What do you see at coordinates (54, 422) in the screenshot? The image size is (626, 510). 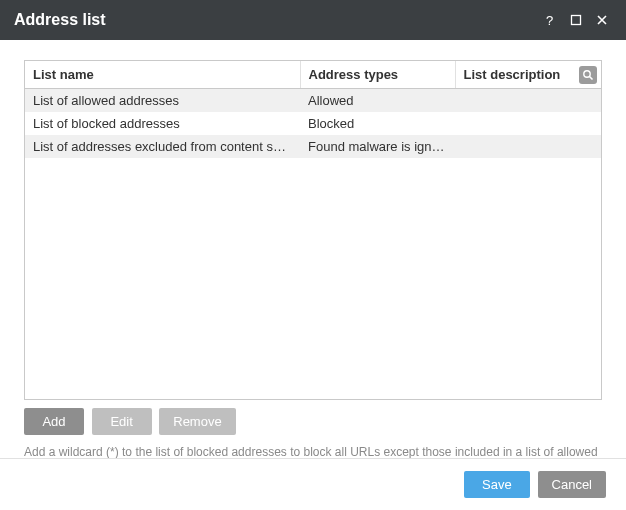 I see `add-button: Add` at bounding box center [54, 422].